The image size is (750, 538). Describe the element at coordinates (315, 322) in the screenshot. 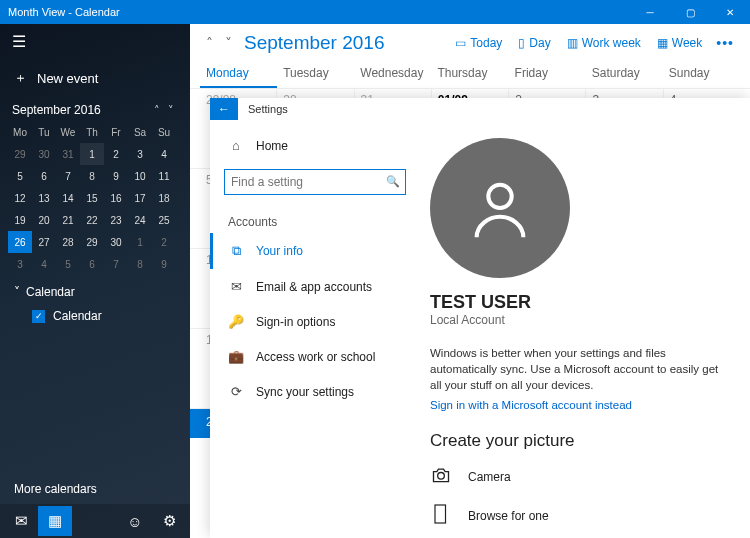

I see `nav-signin-options: 🔑 Sign-in options` at that location.